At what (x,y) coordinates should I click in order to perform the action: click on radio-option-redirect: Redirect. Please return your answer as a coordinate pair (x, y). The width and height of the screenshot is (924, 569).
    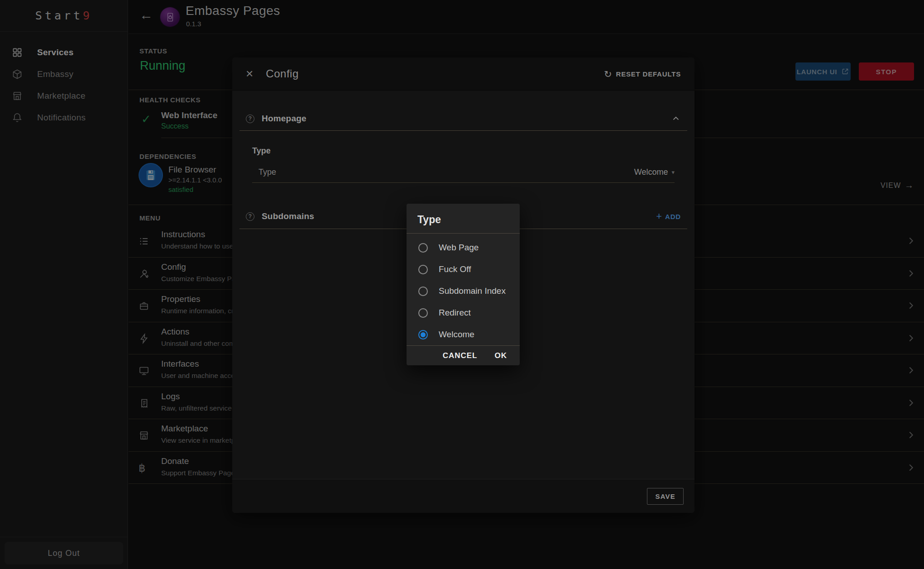
    Looking at the image, I should click on (463, 313).